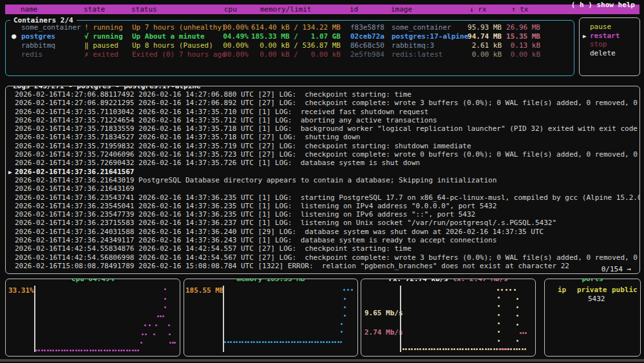 Image resolution: width=644 pixels, height=363 pixels. Describe the element at coordinates (231, 9) in the screenshot. I see `column-header-cpu: cpu` at that location.